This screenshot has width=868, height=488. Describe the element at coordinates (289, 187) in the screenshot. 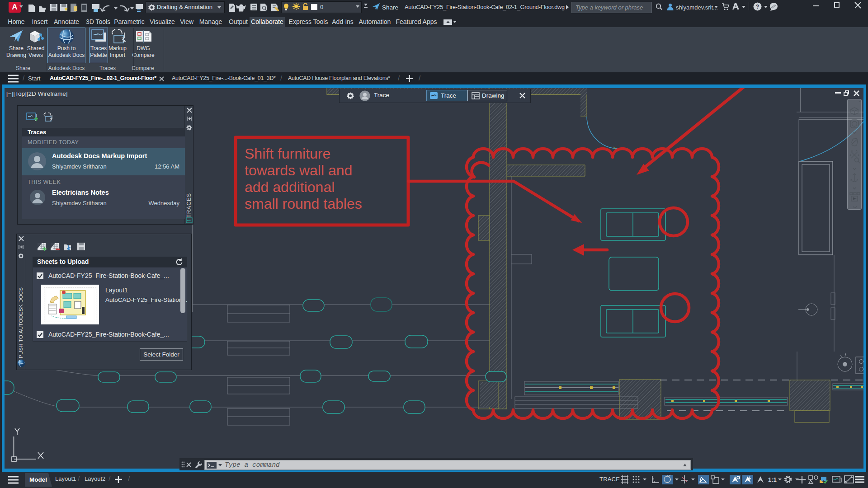

I see `svg-text: add additional` at that location.